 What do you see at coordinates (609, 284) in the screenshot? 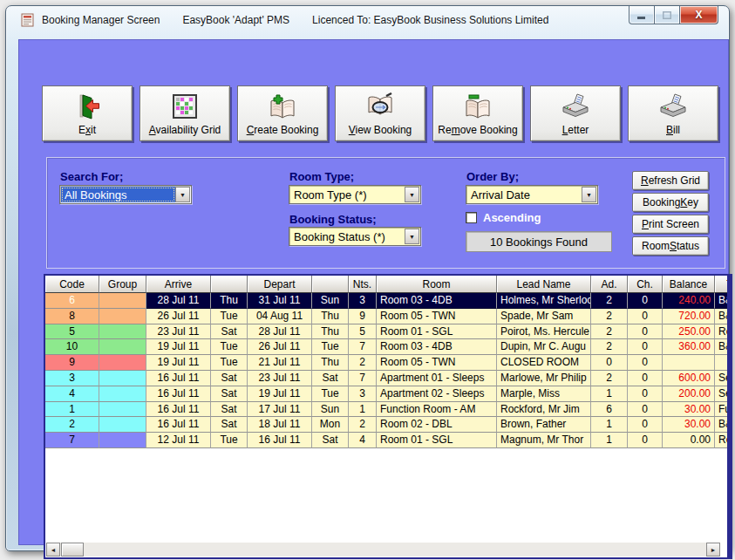
I see `column-header-adults: Ad.` at bounding box center [609, 284].